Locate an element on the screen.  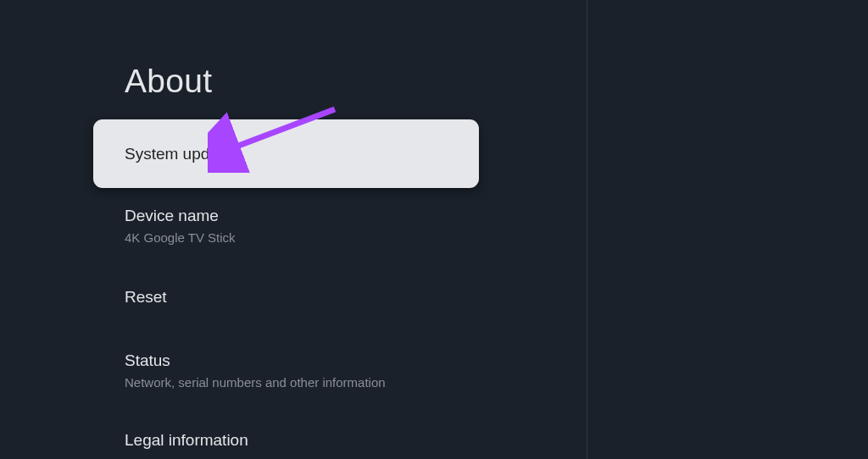
menu-item-system-update: System update is located at coordinates (287, 154).